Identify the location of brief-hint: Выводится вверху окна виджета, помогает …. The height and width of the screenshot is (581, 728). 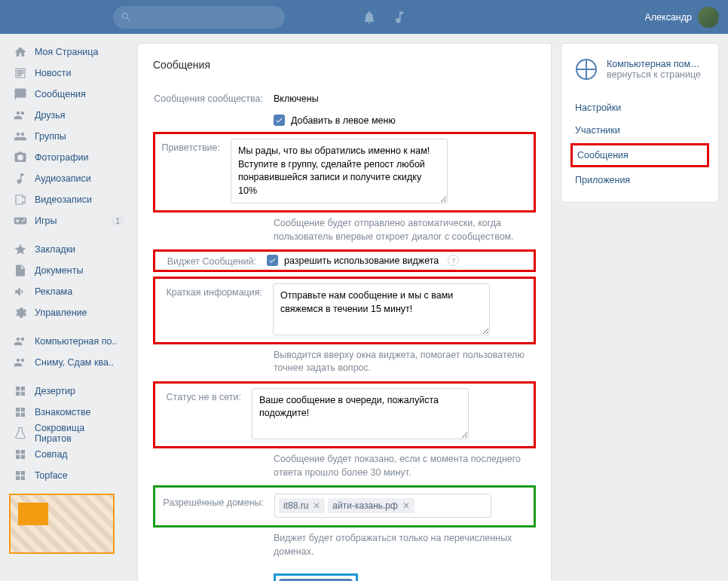
(405, 362).